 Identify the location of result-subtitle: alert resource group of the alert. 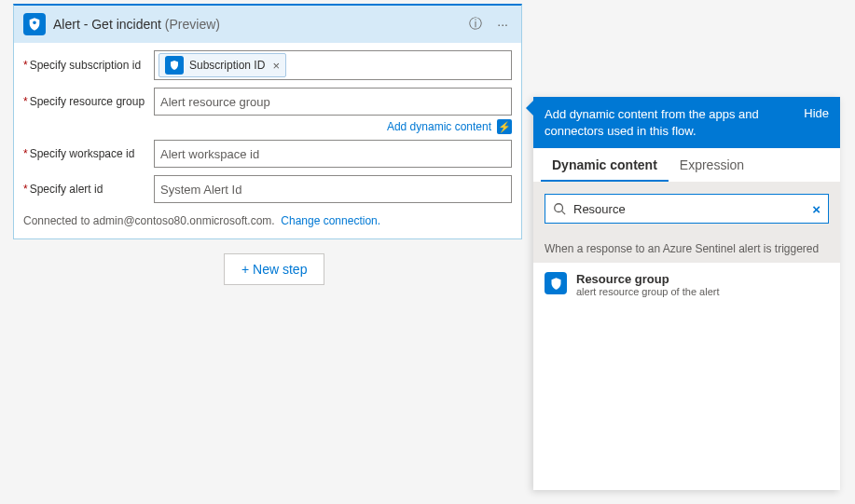
(647, 292).